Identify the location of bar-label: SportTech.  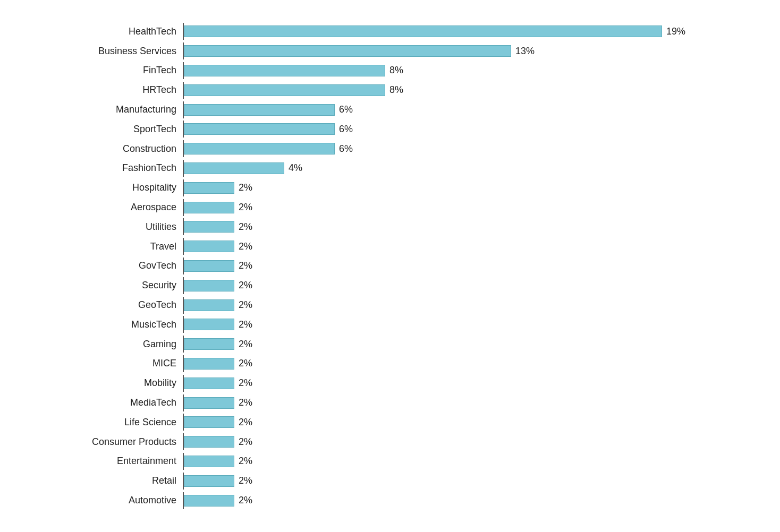
(124, 130).